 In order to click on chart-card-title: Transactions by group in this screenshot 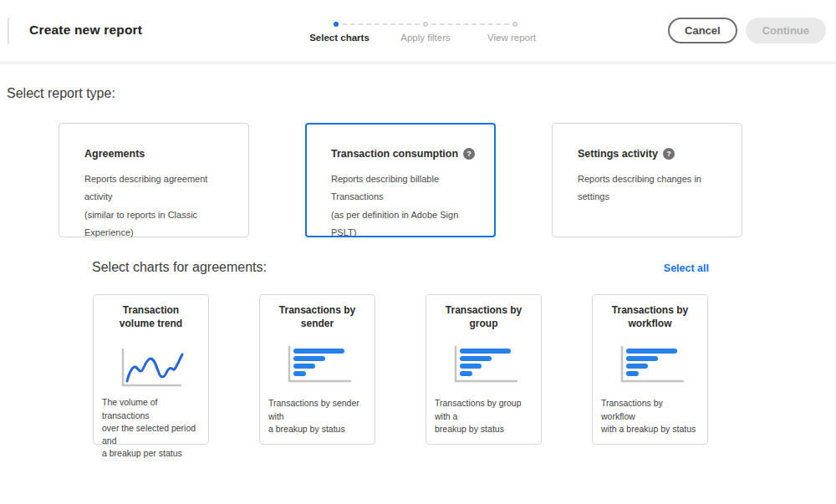, I will do `click(483, 317)`.